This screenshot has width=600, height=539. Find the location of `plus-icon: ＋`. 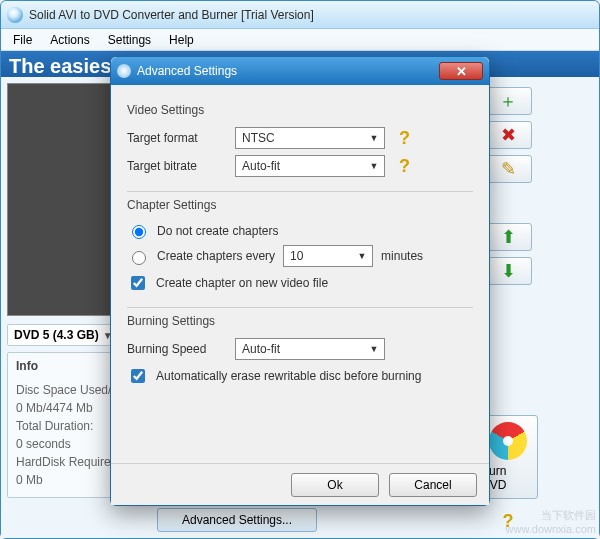

plus-icon: ＋ is located at coordinates (508, 101).